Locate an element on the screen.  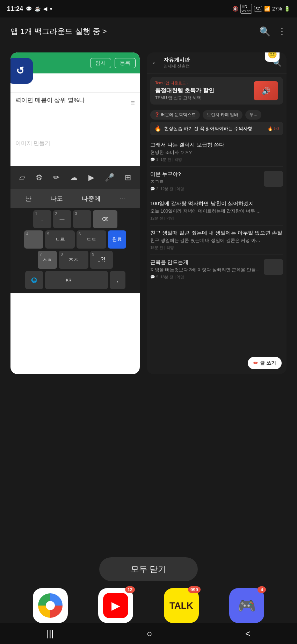
dock: 12 ▶ 999 TALK 4 🎮 is located at coordinates (148, 606).